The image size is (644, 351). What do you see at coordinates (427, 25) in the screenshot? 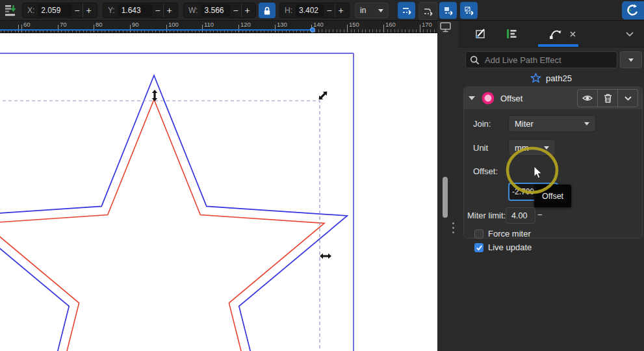
I see `ruler-label: 170` at bounding box center [427, 25].